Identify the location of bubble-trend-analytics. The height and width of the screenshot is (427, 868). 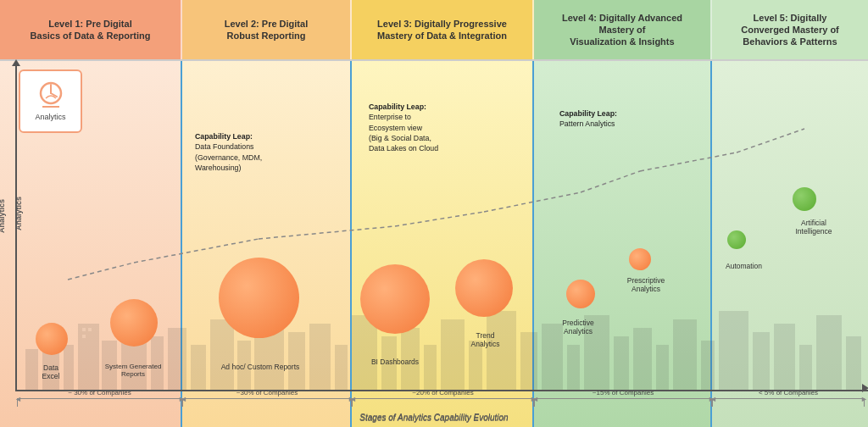
(484, 288).